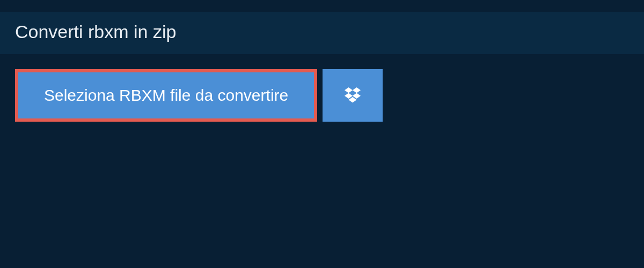 The image size is (644, 268). Describe the element at coordinates (99, 33) in the screenshot. I see `page-title-tab: Converti rbxm in zip` at that location.